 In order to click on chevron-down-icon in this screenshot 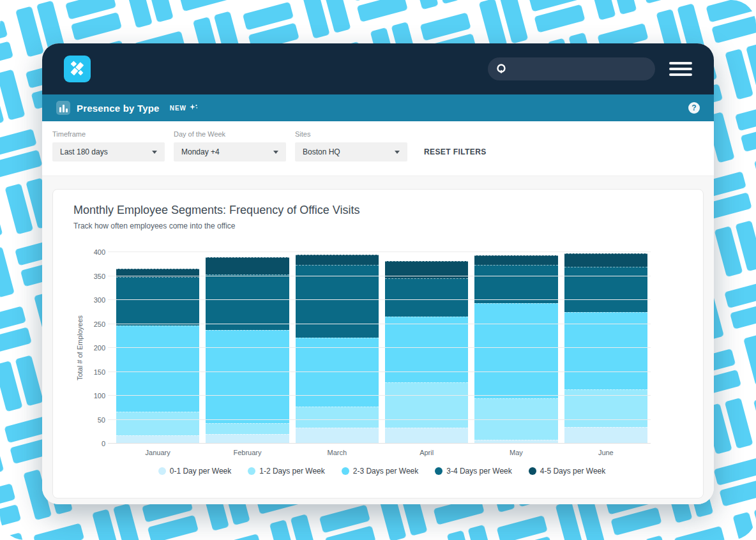, I will do `click(155, 152)`.